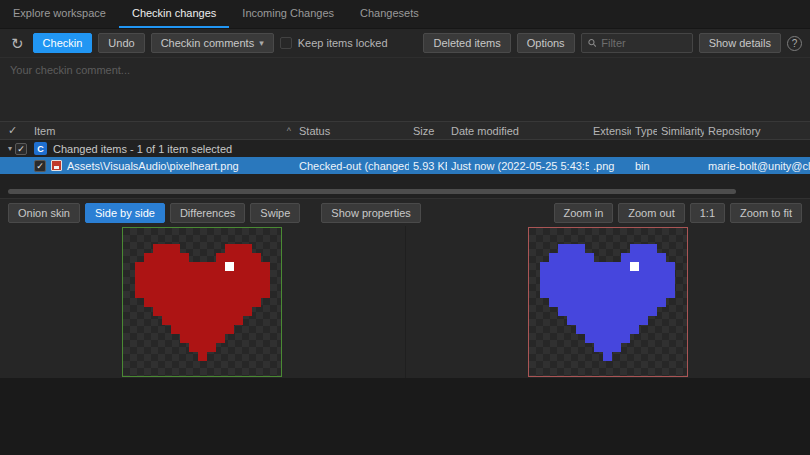 Image resolution: width=810 pixels, height=455 pixels. Describe the element at coordinates (757, 166) in the screenshot. I see `row-repository: marie-bolt@unity@clou` at that location.